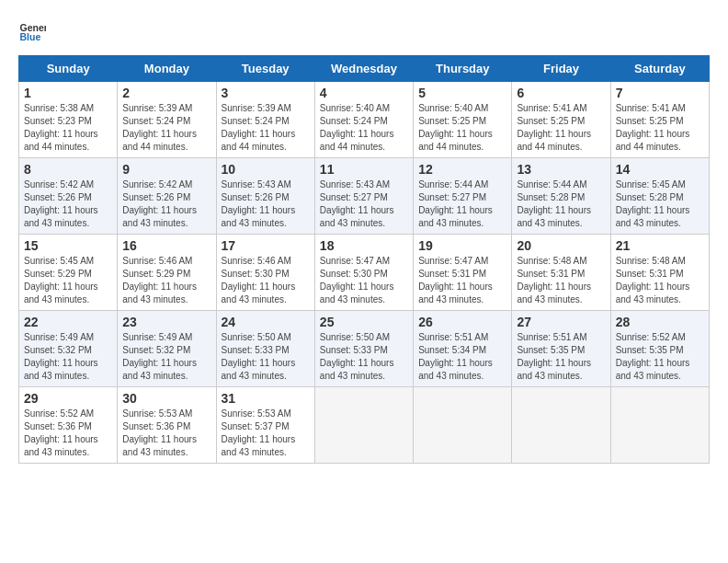 This screenshot has width=728, height=563. I want to click on logo: General Blue, so click(33, 32).